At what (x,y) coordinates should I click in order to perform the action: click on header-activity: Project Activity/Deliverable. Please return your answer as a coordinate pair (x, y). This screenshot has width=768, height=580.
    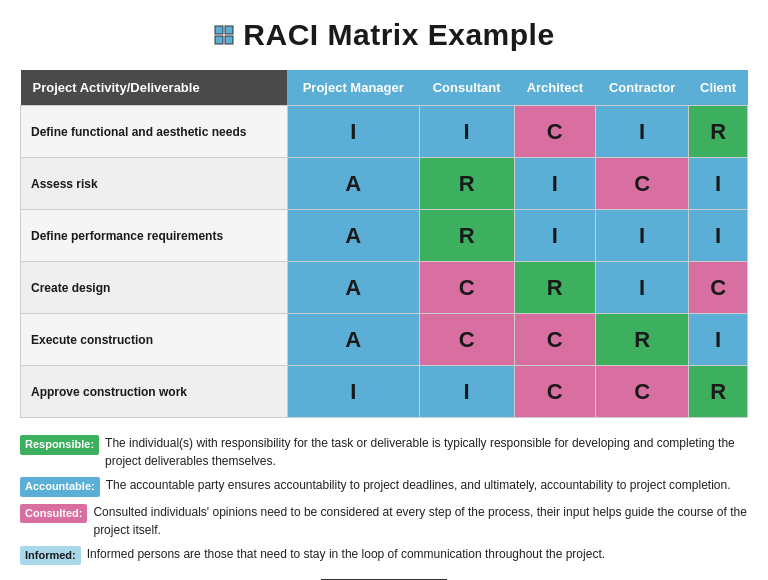
    Looking at the image, I should click on (154, 88).